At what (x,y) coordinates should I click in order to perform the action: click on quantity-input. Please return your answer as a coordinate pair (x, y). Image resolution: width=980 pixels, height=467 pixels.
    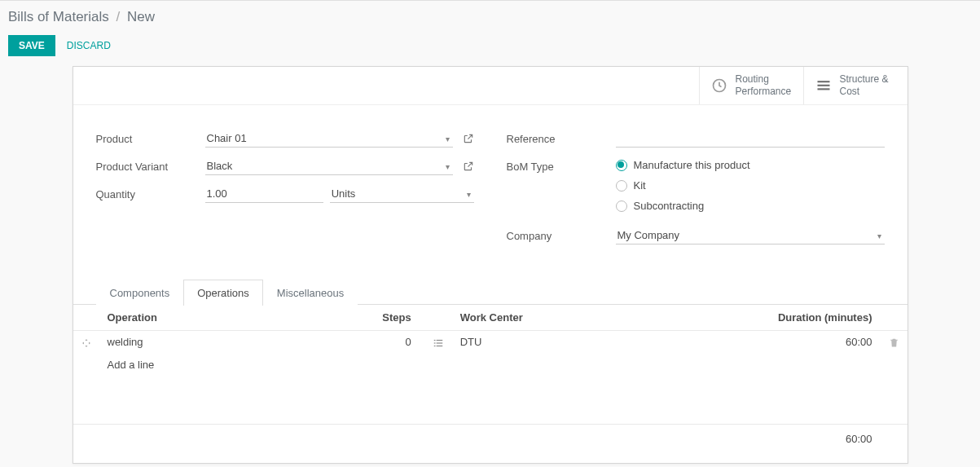
    Looking at the image, I should click on (264, 194).